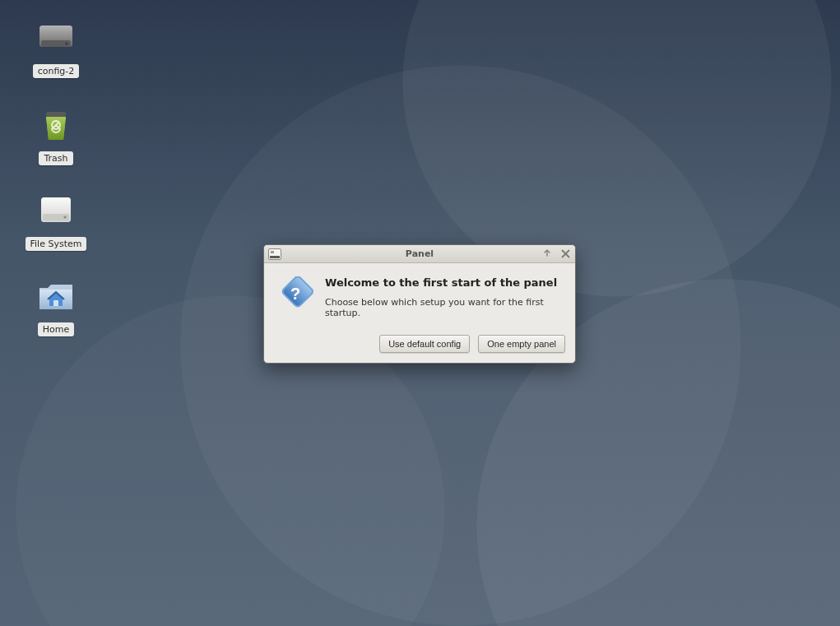 The image size is (840, 626). Describe the element at coordinates (522, 344) in the screenshot. I see `one-empty-panel-button: One empty panel` at that location.